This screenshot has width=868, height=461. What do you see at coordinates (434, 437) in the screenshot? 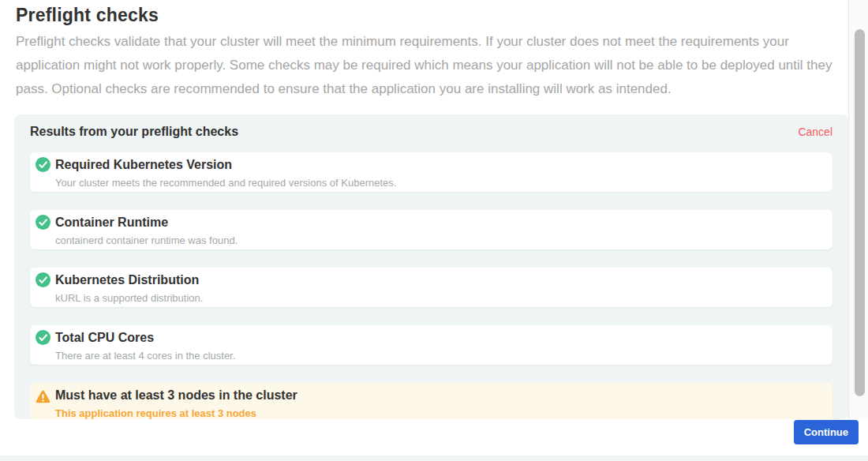
I see `footer-bar: Continue` at bounding box center [434, 437].